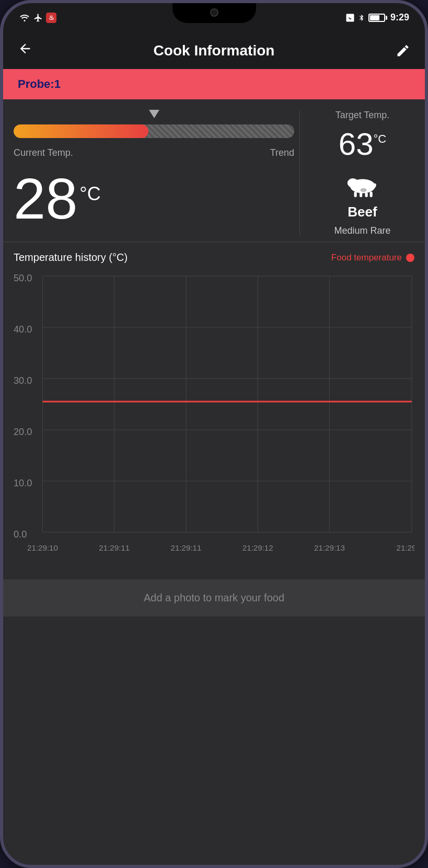  Describe the element at coordinates (214, 598) in the screenshot. I see `bottom-bar: Add a photo to mark your food` at that location.